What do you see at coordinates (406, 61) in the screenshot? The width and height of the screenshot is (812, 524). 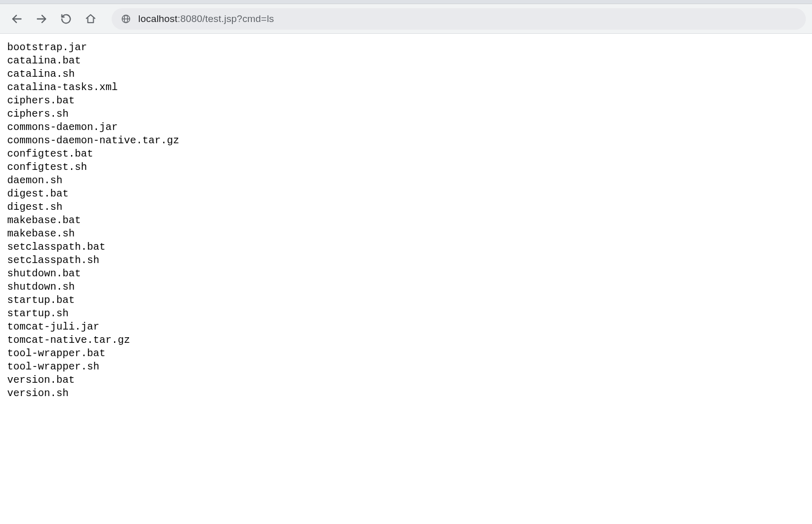 I see `output-line: catalina.bat` at bounding box center [406, 61].